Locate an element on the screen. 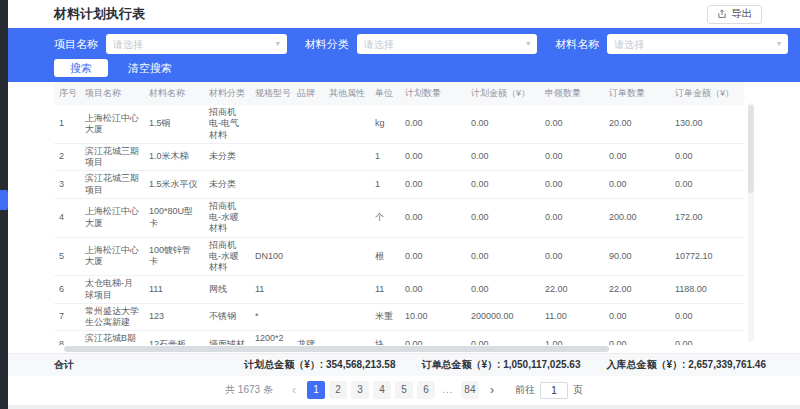 The image size is (800, 409). table-cell: 上海松江中心大厦 is located at coordinates (112, 256).